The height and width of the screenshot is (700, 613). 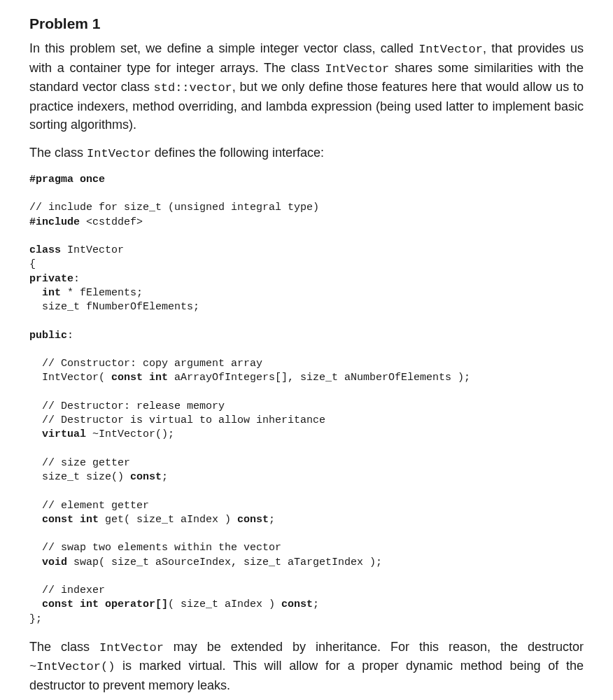 What do you see at coordinates (57, 223) in the screenshot?
I see `code-line: #include` at bounding box center [57, 223].